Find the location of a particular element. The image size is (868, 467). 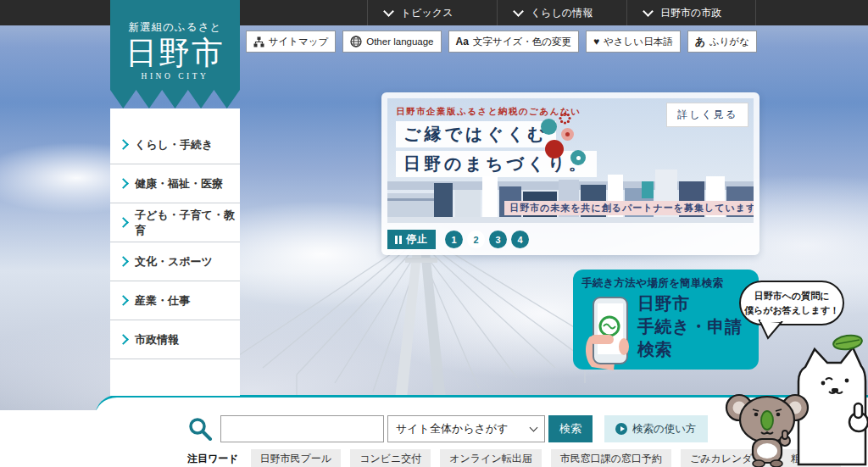

furigana-button: あ ふりがな is located at coordinates (722, 42).